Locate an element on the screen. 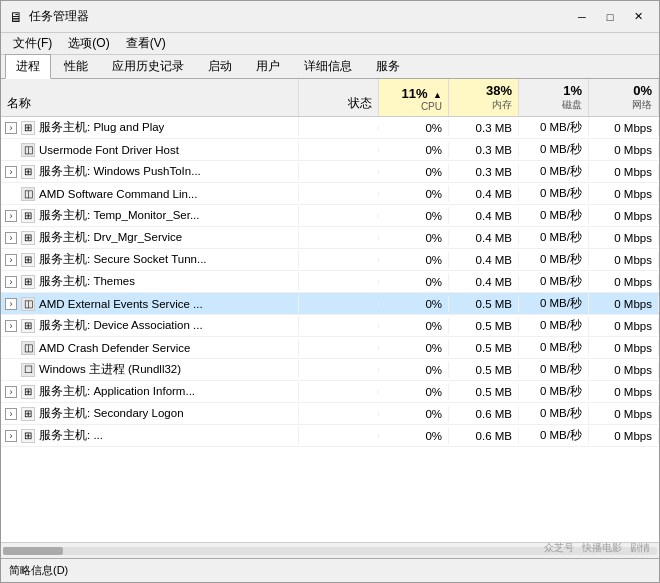 This screenshot has height=583, width=660. process-name-cell: ☐ Windows 主进程 (Rundll32) is located at coordinates (150, 370).